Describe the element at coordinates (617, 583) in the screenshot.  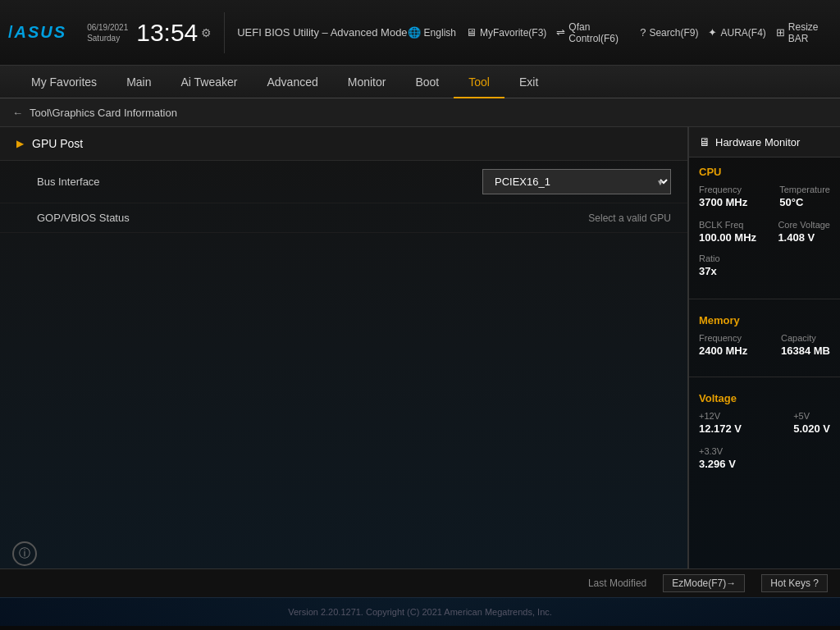
I see `last-modified-label: Last Modified` at that location.